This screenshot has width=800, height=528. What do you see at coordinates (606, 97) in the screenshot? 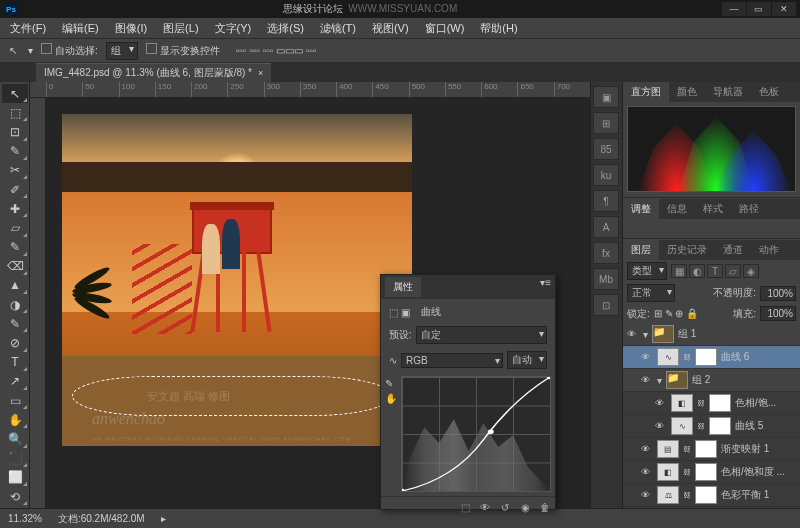
I see `dock-icon: ▣` at bounding box center [606, 97].